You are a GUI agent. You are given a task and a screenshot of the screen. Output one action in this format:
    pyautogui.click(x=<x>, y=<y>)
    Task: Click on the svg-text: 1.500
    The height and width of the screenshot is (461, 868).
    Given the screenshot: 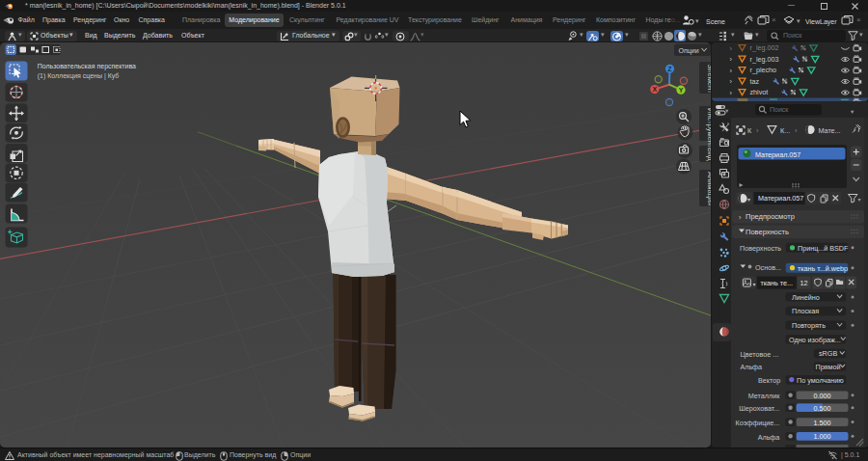 What is the action you would take?
    pyautogui.click(x=823, y=422)
    